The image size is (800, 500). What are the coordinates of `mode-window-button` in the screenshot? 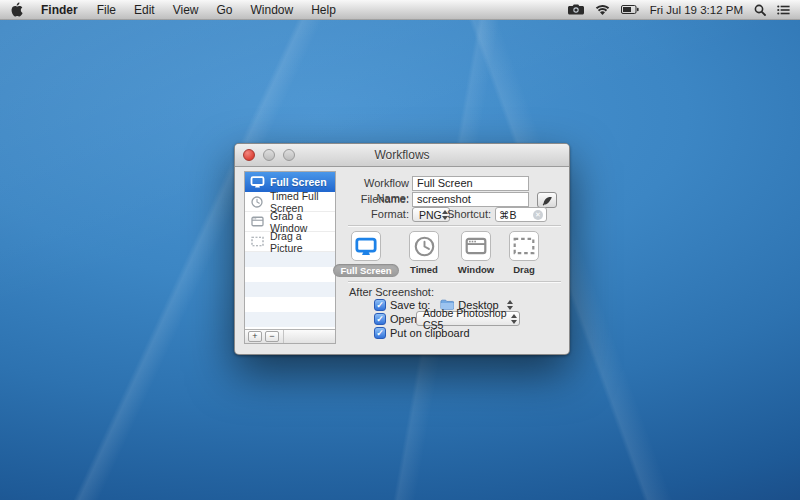 It's located at (476, 246).